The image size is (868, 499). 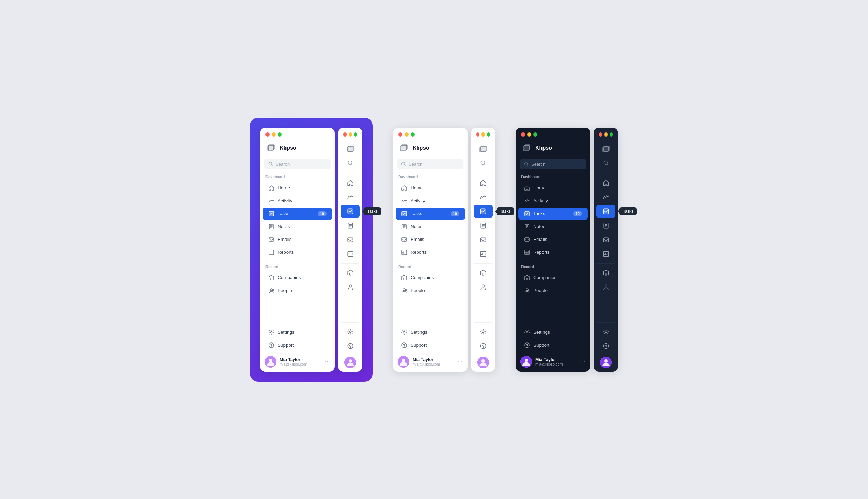 What do you see at coordinates (430, 214) in the screenshot?
I see `nav-tasks-2: Tasks 10` at bounding box center [430, 214].